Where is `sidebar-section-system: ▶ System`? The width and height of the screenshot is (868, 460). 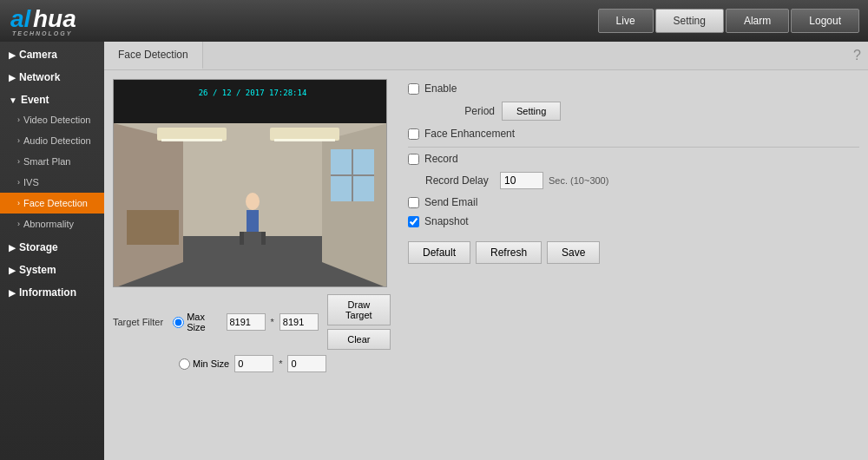
sidebar-section-system: ▶ System is located at coordinates (52, 268).